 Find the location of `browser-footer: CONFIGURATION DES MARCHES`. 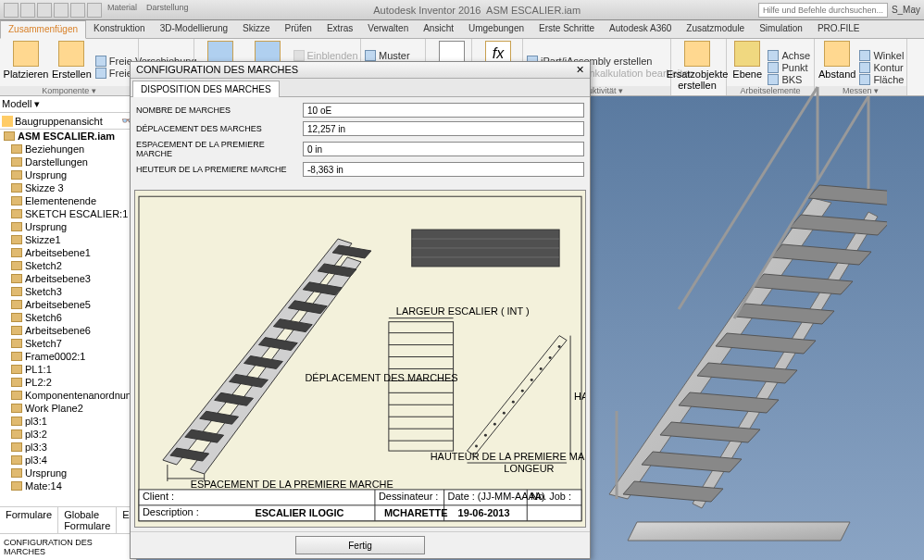

browser-footer: CONFIGURATION DES MARCHES is located at coordinates (69, 546).